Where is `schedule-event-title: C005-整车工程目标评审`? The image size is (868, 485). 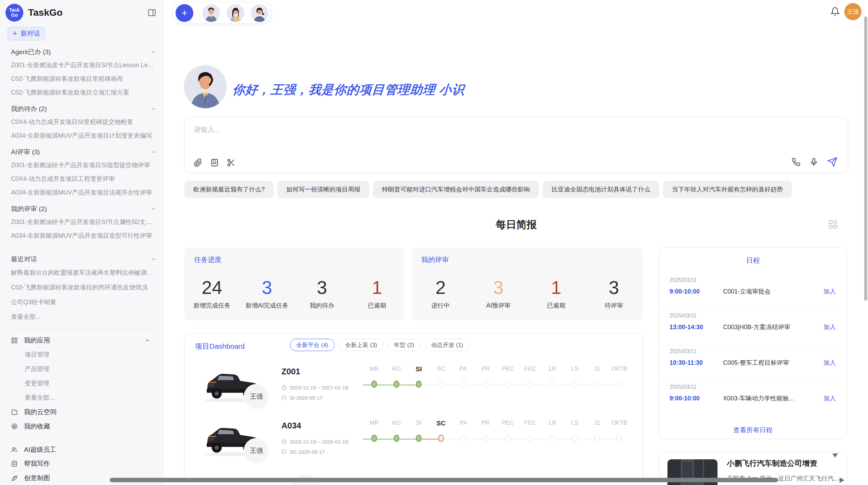
schedule-event-title: C005-整车工程目标评审 is located at coordinates (773, 363).